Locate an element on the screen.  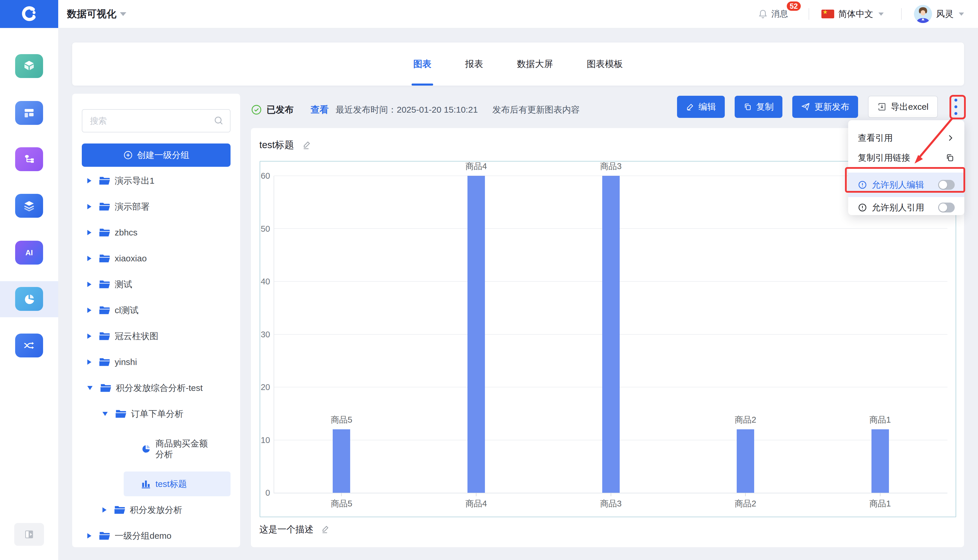
collapse-sidebar-button is located at coordinates (29, 535).